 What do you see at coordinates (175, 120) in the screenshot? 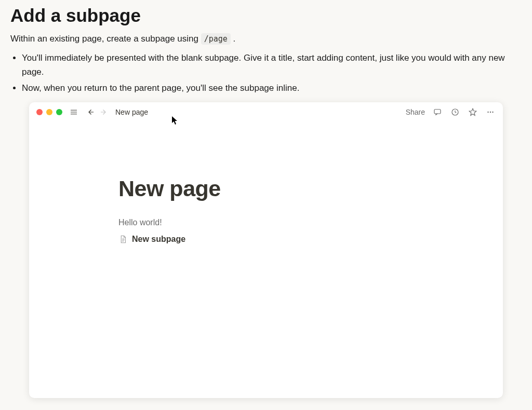
I see `mouse-cursor-icon` at bounding box center [175, 120].